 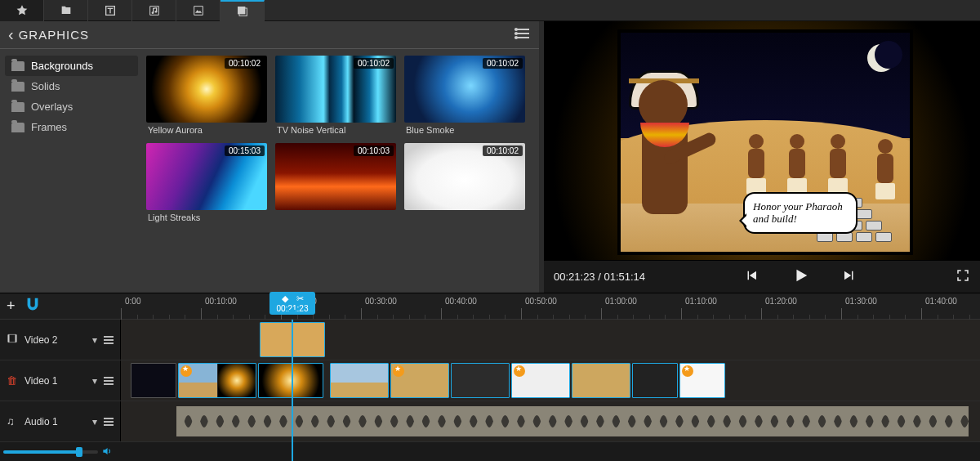 I want to click on fullscreen-button, so click(x=963, y=276).